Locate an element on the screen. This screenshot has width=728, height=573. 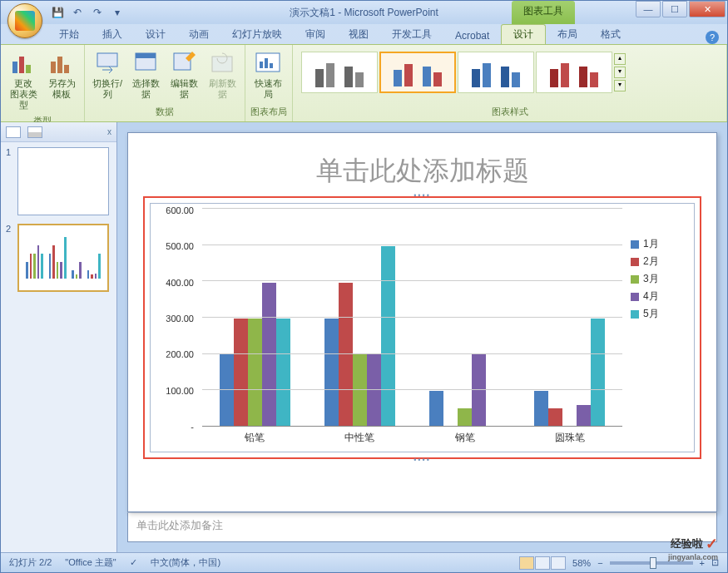
chart-legend: 1月2月3月4月5月 is located at coordinates (662, 328).